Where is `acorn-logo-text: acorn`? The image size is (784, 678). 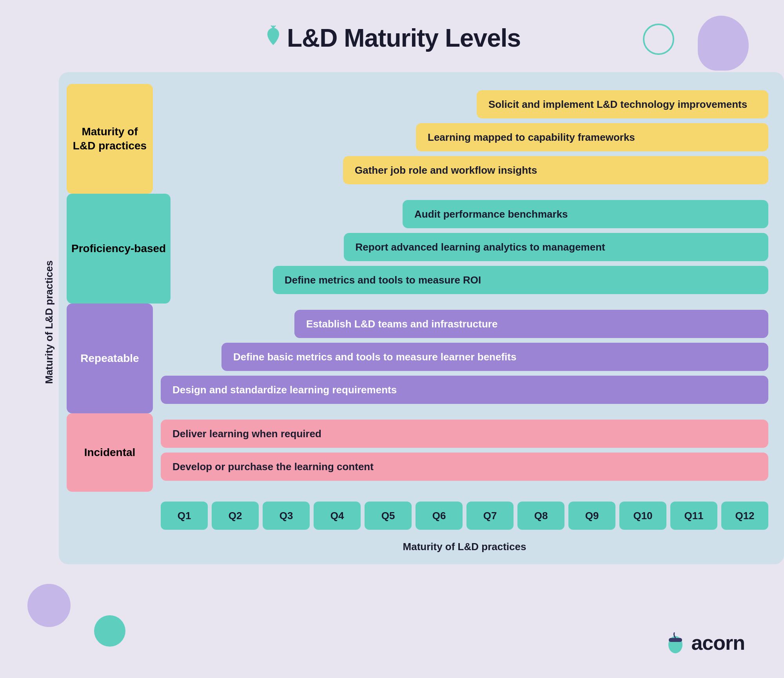
acorn-logo-text: acorn is located at coordinates (718, 643).